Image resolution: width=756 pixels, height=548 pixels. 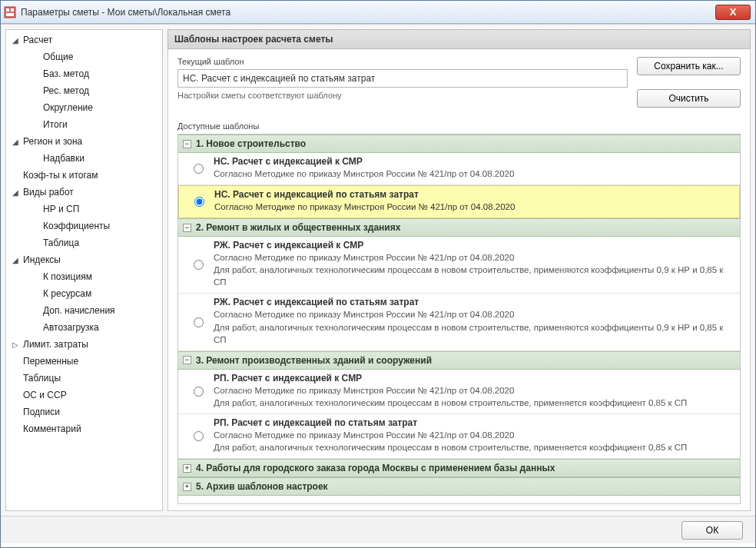 I want to click on sidebar-item-1: Общие, so click(x=85, y=57).